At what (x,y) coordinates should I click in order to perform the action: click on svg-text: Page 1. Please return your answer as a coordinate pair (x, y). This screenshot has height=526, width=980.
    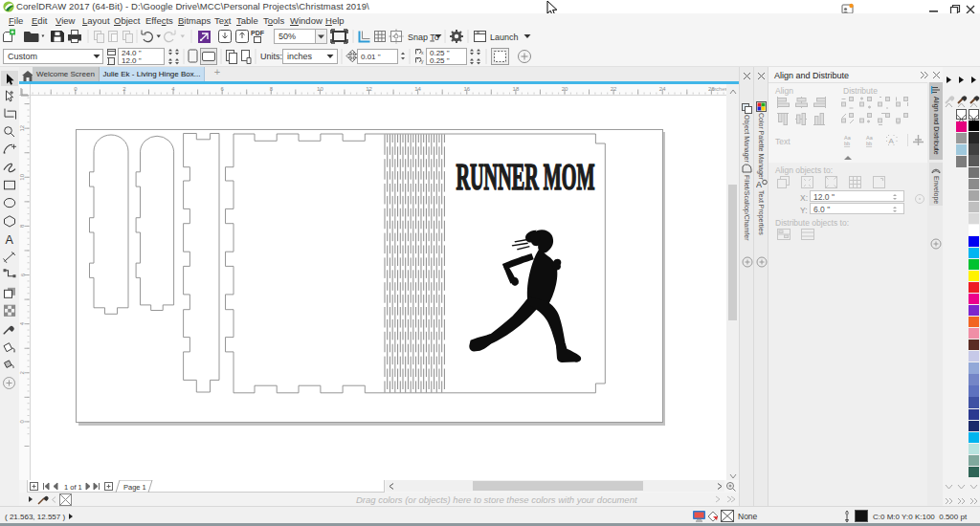
    Looking at the image, I should click on (135, 488).